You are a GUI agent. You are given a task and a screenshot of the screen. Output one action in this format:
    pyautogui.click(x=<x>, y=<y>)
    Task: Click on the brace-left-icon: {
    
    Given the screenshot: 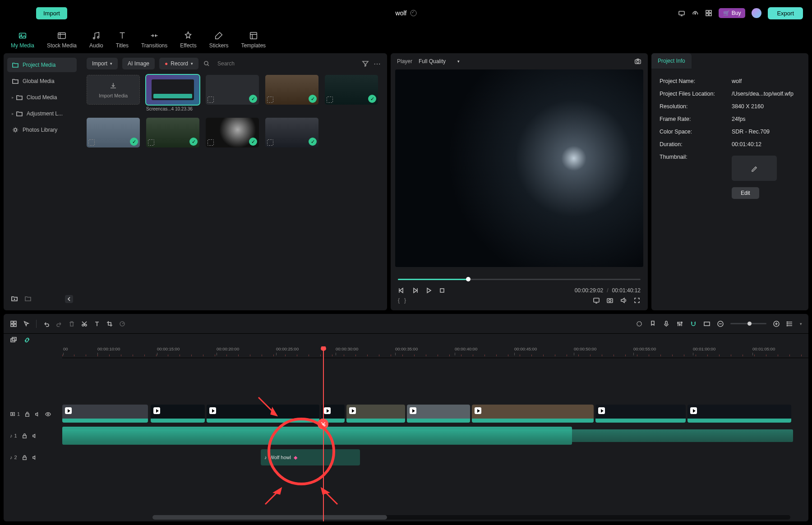 What is the action you would take?
    pyautogui.click(x=399, y=300)
    